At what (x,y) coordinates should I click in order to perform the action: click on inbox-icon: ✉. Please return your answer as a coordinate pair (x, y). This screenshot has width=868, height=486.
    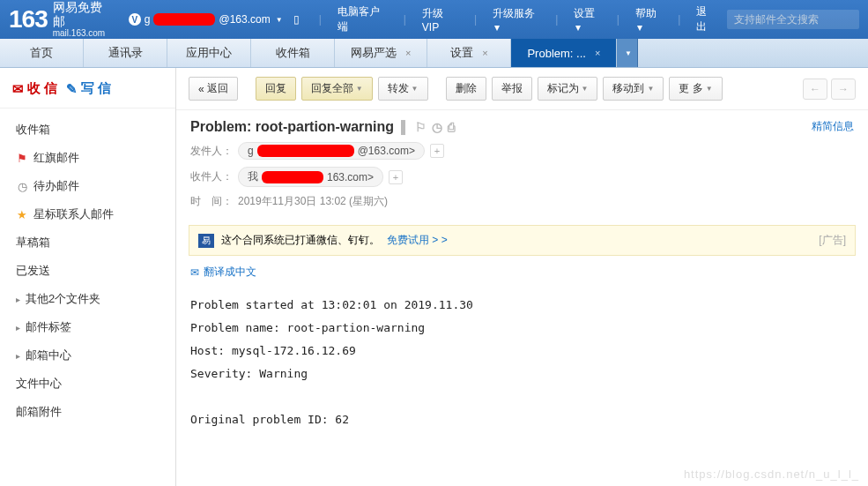
    Looking at the image, I should click on (18, 89).